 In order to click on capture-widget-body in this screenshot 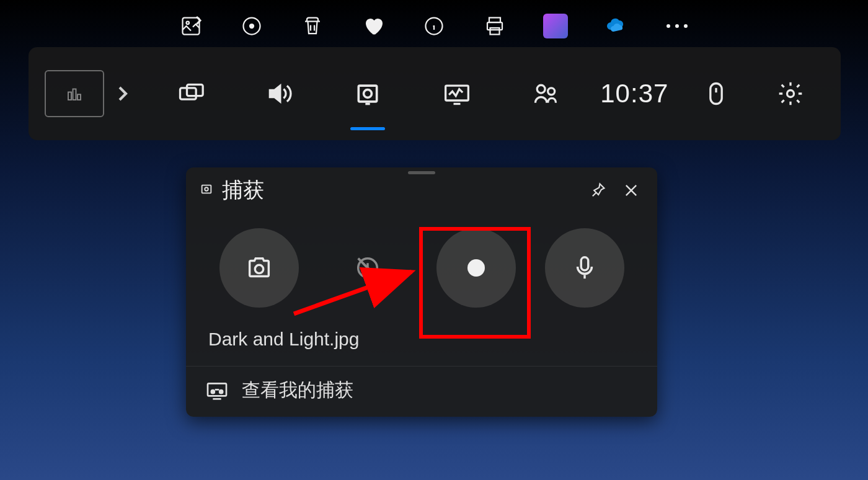, I will do `click(422, 265)`.